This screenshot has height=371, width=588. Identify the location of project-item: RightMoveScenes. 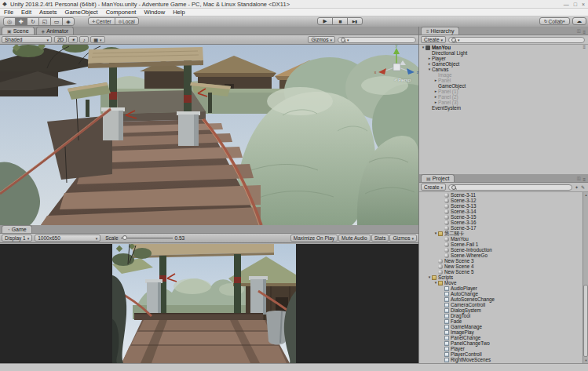
(504, 359).